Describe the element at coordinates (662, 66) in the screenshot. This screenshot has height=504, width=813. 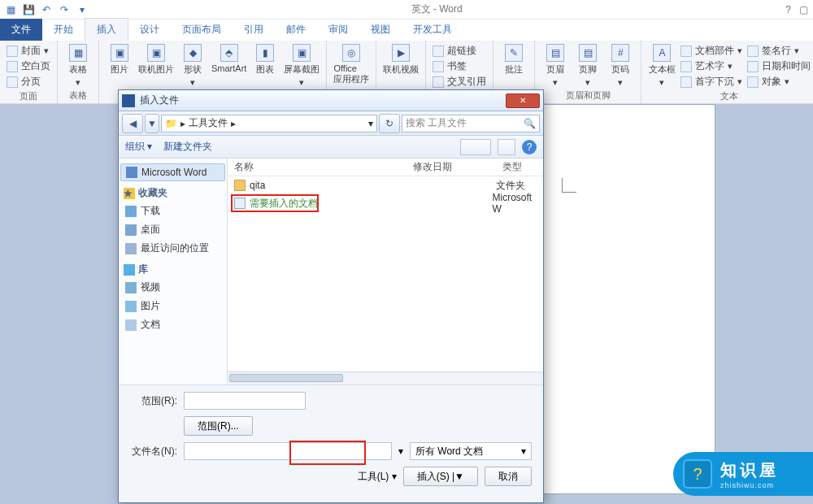
I see `textbox-button: A文本框▾` at that location.